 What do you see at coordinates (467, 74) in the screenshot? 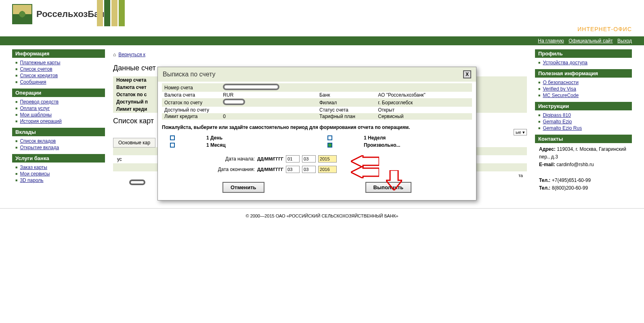
I see `close-icon: X` at bounding box center [467, 74].